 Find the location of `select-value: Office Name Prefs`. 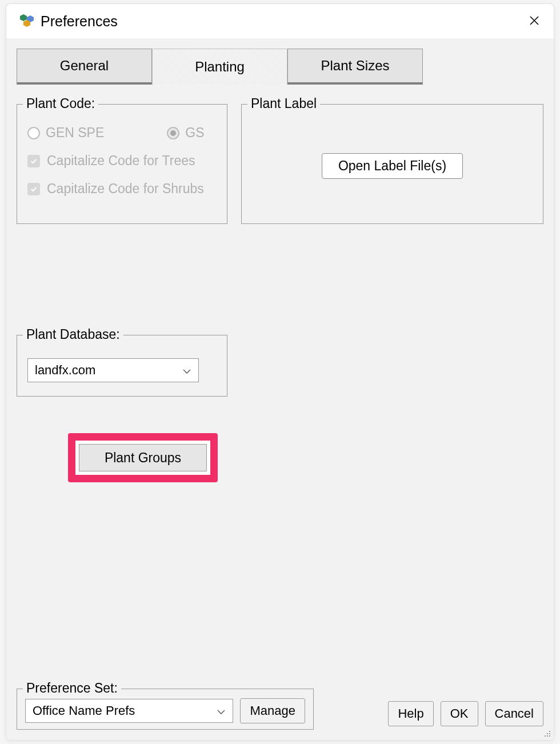

select-value: Office Name Prefs is located at coordinates (83, 711).